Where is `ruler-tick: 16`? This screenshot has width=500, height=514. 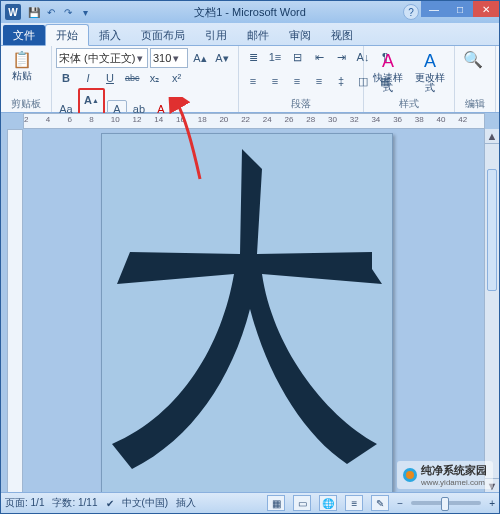 ruler-tick: 16 is located at coordinates (180, 120).